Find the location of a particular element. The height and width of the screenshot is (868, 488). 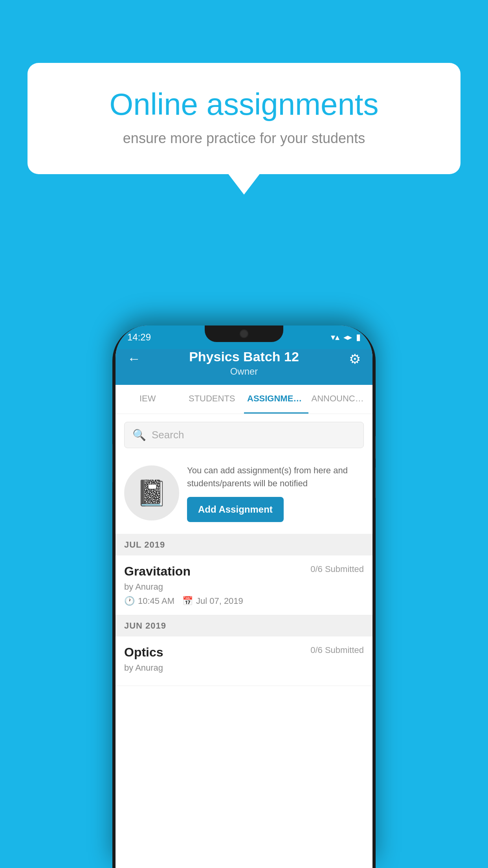

assignment-item-optics: Optics 0/6 Submitted by Anurag is located at coordinates (244, 661).